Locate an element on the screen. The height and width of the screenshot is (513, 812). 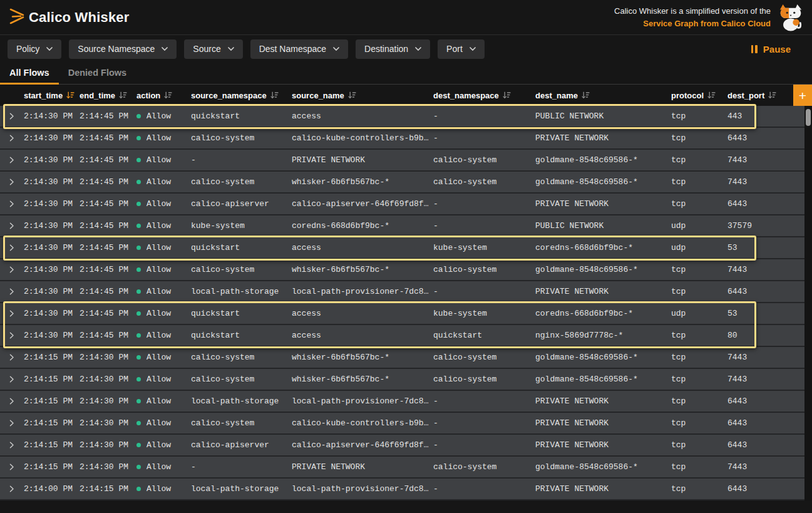
filter-button-destination: Destination is located at coordinates (393, 49).